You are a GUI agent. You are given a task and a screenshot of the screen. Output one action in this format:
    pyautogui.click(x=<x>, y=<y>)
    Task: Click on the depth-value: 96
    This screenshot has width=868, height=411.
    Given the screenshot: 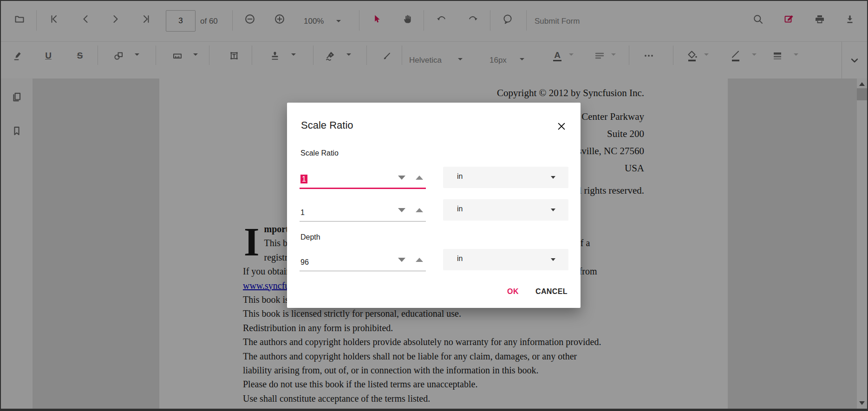 What is the action you would take?
    pyautogui.click(x=305, y=262)
    